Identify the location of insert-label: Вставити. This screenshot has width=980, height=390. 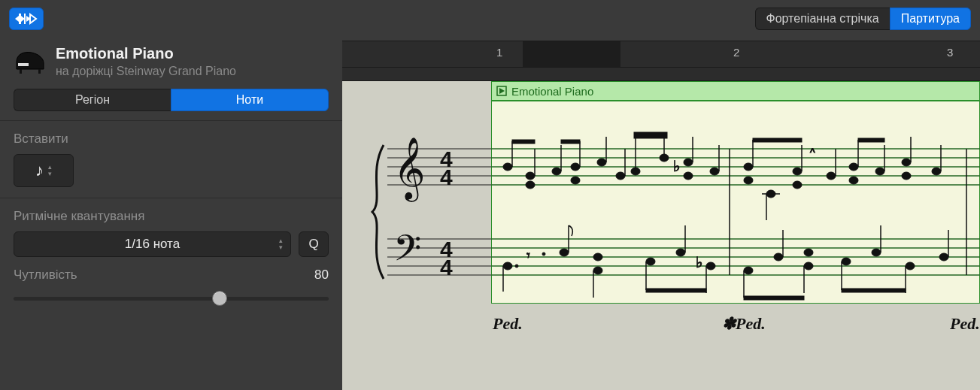
(171, 139).